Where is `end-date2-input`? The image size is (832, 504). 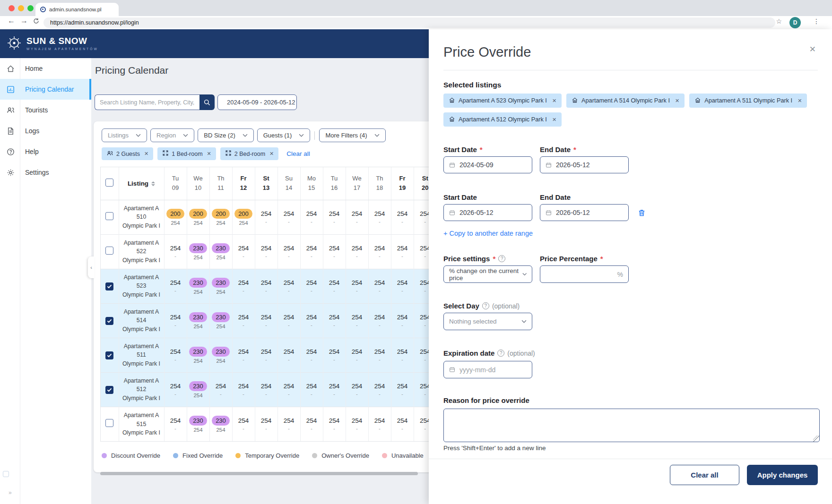
end-date2-input is located at coordinates (589, 213).